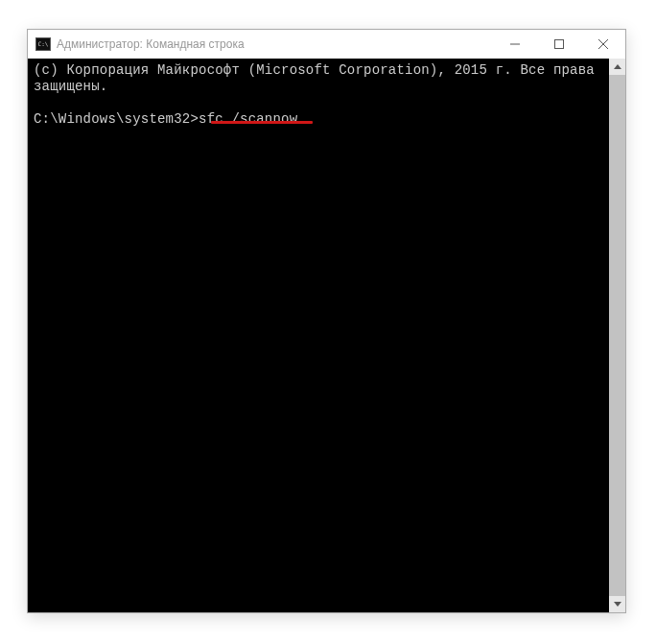 The image size is (656, 644). Describe the element at coordinates (618, 605) in the screenshot. I see `scroll-down-button` at that location.